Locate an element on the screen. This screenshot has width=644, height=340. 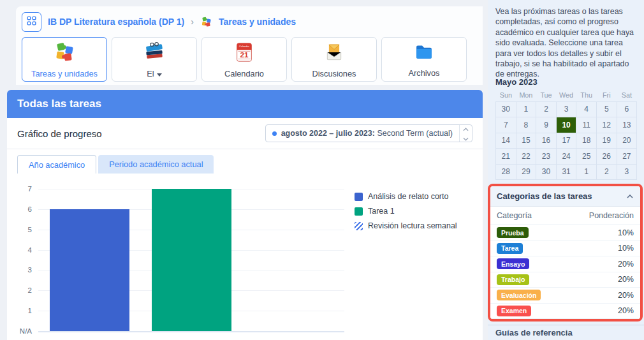
category-row-trabajo: Trabajo20% is located at coordinates (565, 281).